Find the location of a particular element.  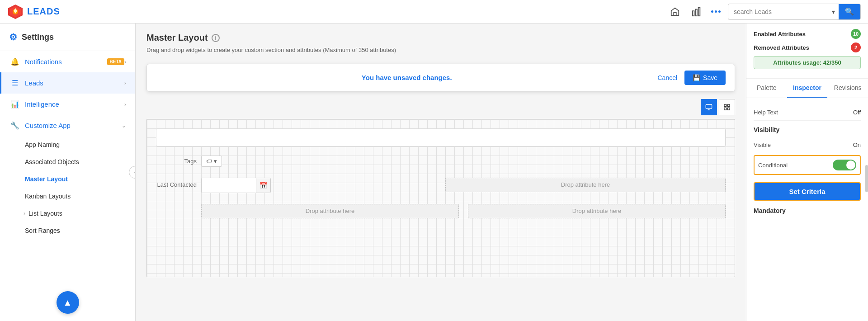

sidebar-item-notifications: 🔔 Notifications BETA › is located at coordinates (68, 61).